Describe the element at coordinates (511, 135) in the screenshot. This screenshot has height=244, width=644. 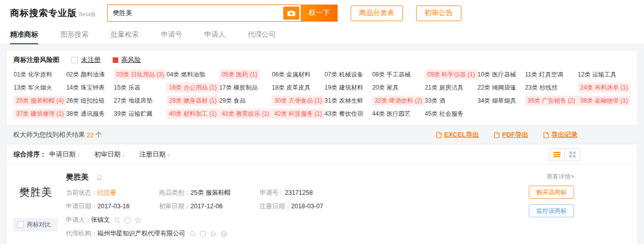
I see `export-link: PDF导出` at that location.